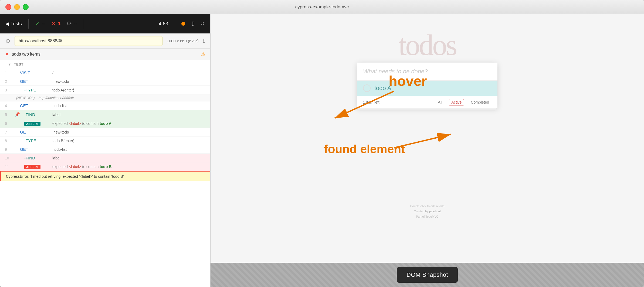 The width and height of the screenshot is (644, 287). What do you see at coordinates (367, 88) in the screenshot?
I see `todo-checkbox` at bounding box center [367, 88].